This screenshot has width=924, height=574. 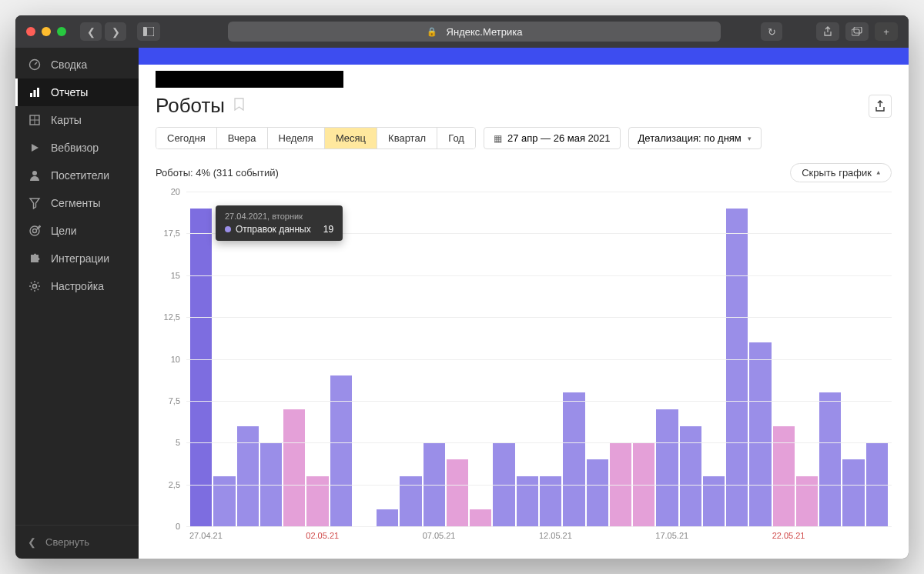 I want to click on url-text: Яндекс.Метрика, so click(x=485, y=32).